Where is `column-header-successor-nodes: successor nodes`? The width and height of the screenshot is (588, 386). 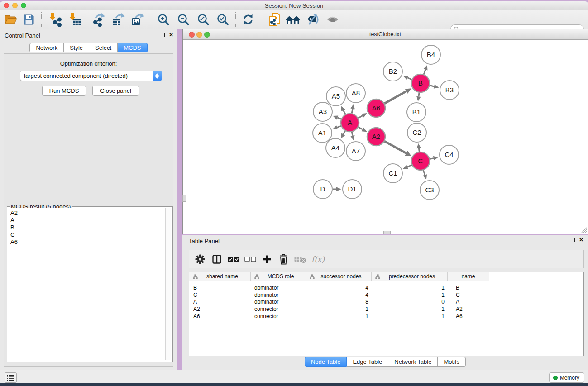
column-header-successor-nodes: successor nodes is located at coordinates (339, 276).